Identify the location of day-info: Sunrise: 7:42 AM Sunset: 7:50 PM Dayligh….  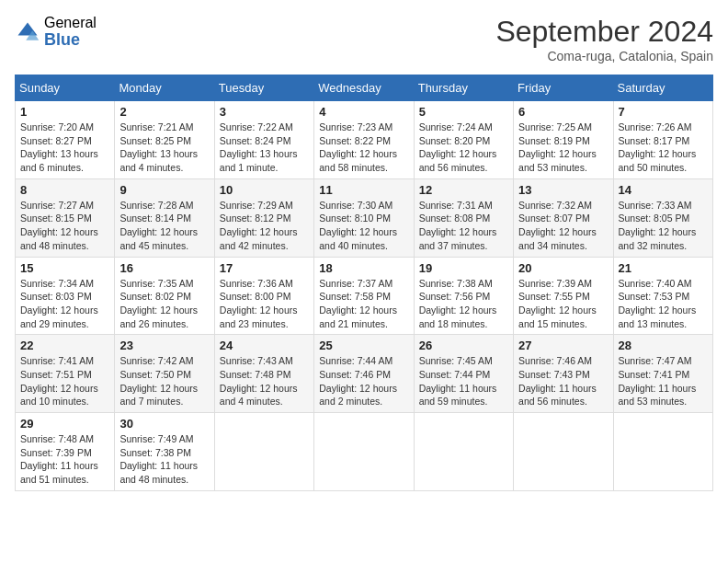
(164, 381).